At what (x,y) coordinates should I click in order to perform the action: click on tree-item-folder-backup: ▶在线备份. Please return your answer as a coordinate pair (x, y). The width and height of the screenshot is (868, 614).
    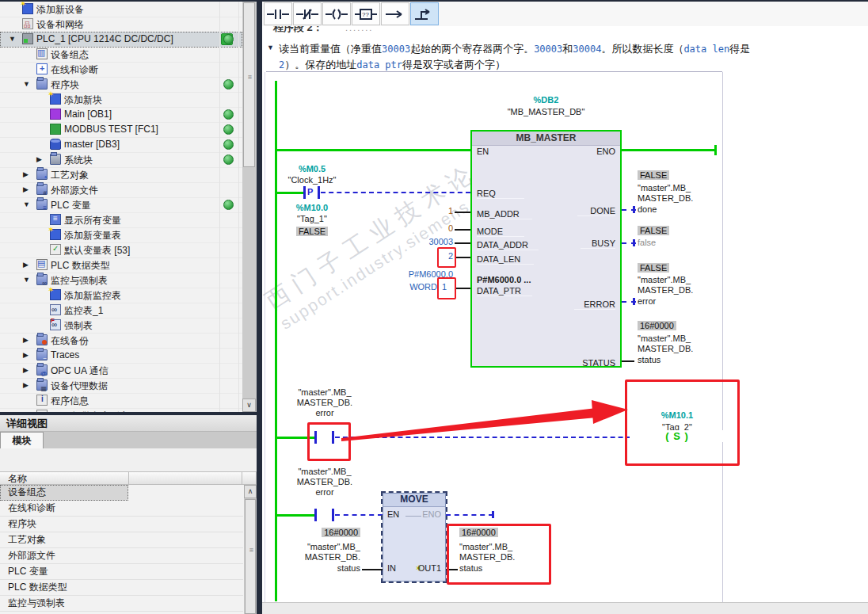
    Looking at the image, I should click on (121, 341).